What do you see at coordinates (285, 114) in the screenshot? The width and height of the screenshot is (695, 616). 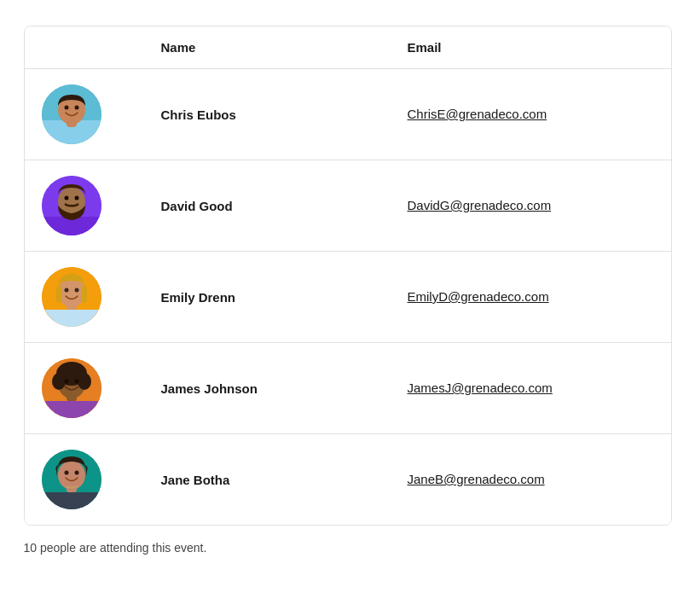 I see `person-name: Chris Eubos` at bounding box center [285, 114].